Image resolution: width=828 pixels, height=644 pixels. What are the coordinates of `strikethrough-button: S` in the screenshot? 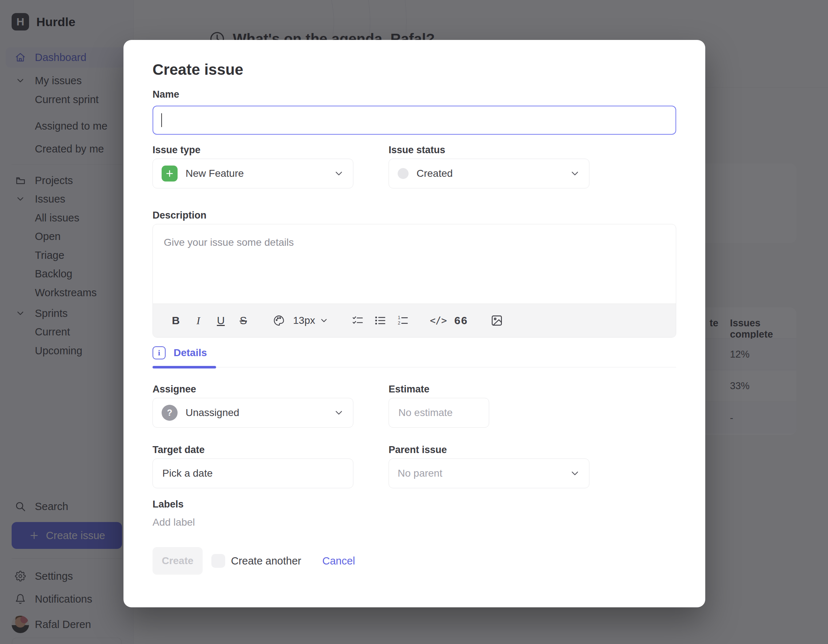 It's located at (243, 321).